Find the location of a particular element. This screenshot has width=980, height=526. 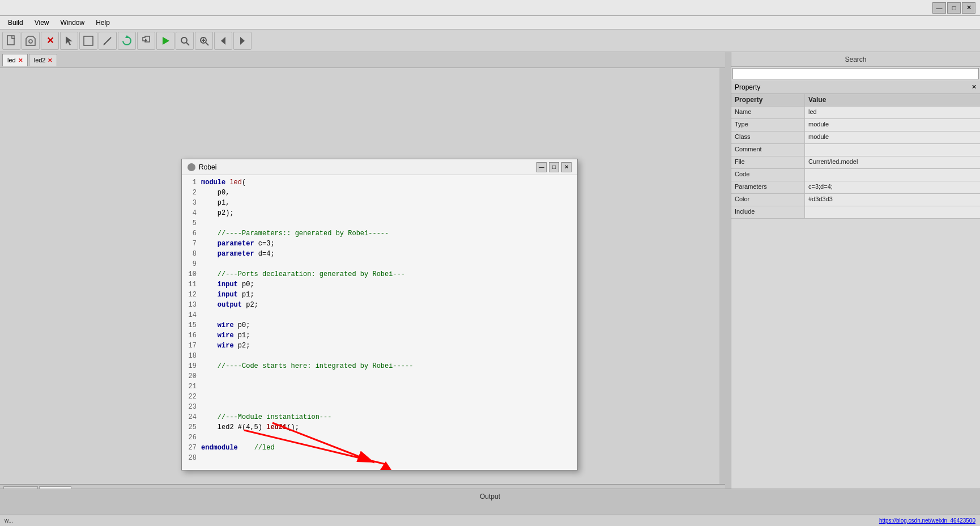

code-line-2: 2 p0, is located at coordinates (380, 193).